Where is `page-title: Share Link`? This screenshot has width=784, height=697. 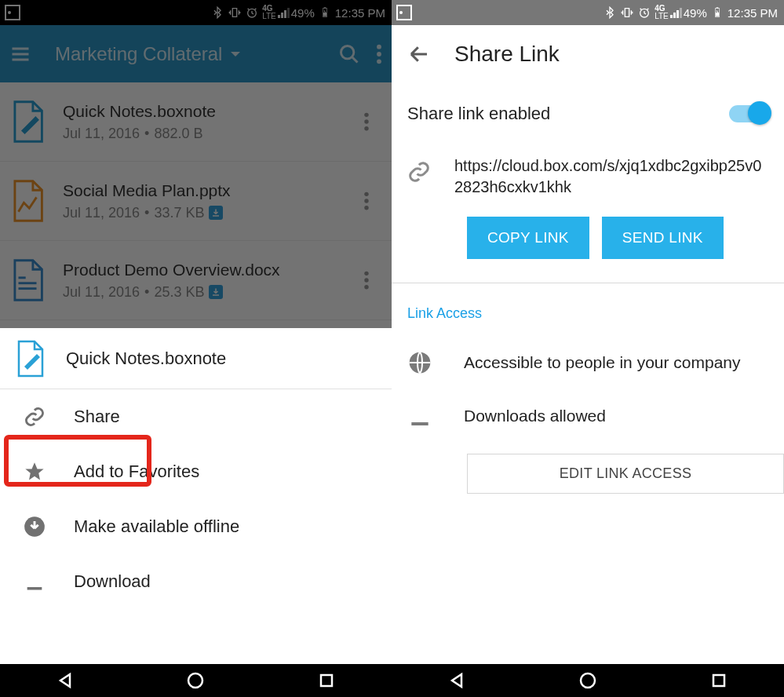
page-title: Share Link is located at coordinates (507, 54).